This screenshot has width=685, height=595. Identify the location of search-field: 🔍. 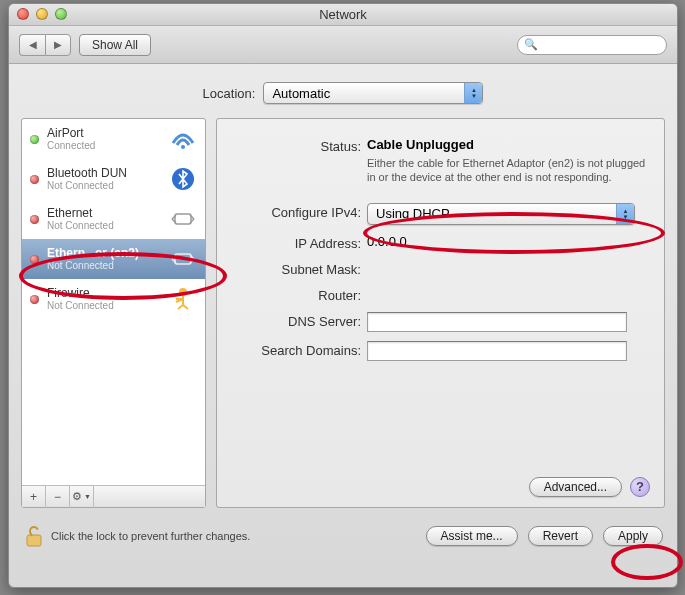
(592, 45).